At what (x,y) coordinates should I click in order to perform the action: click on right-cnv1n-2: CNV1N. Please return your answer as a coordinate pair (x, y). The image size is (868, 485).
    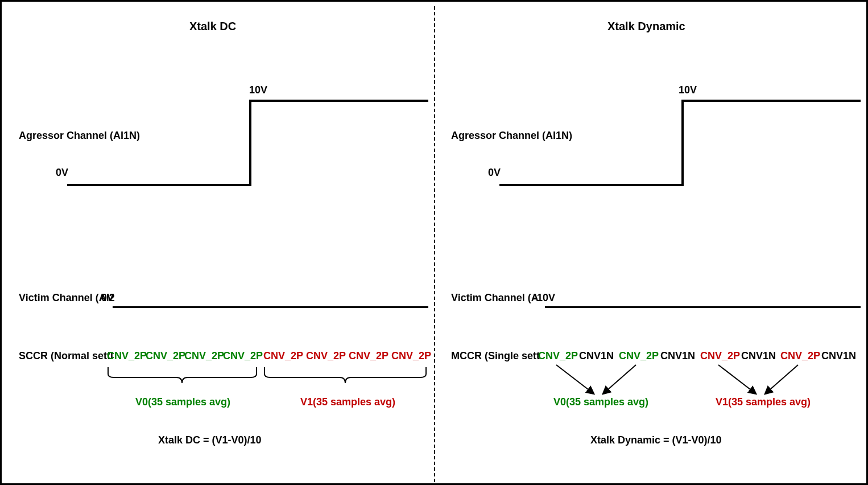
    Looking at the image, I should click on (678, 356).